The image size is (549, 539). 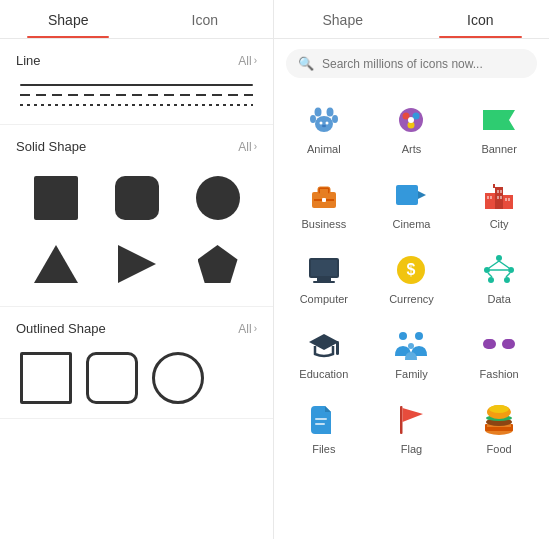 What do you see at coordinates (136, 95) in the screenshot?
I see `line-dashed-shape` at bounding box center [136, 95].